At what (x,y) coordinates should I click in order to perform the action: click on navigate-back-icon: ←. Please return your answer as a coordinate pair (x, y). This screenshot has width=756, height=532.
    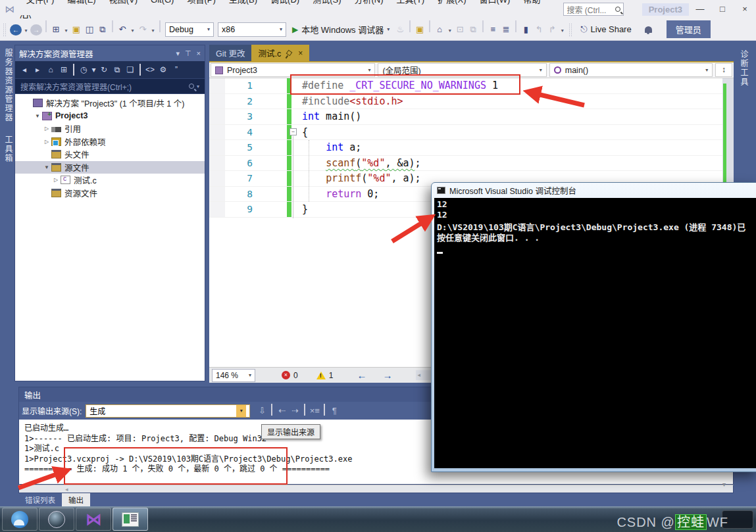
    Looking at the image, I should click on (362, 375).